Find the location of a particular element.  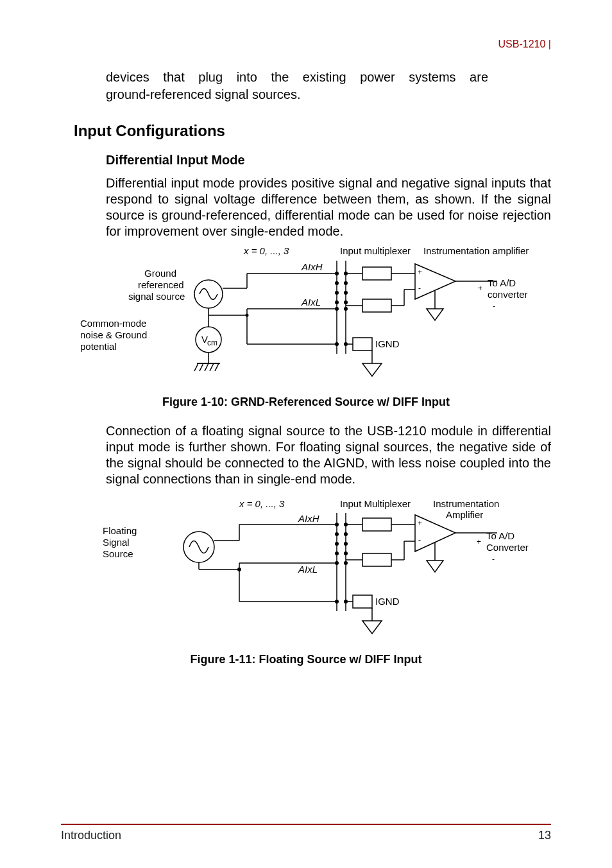

float-line1: Signal is located at coordinates (116, 542).